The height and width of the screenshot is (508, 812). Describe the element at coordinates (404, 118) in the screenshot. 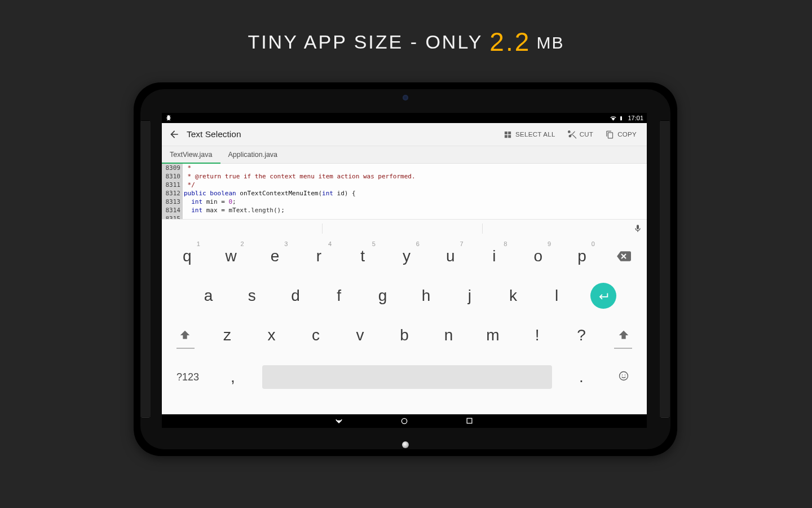

I see `status-bar: 17:01` at that location.